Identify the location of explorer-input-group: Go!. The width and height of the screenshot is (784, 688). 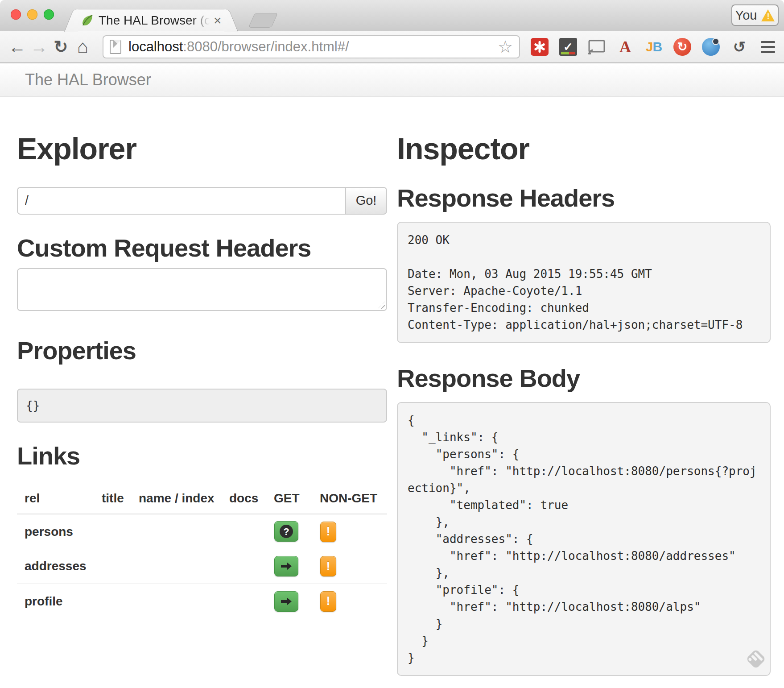
(202, 201).